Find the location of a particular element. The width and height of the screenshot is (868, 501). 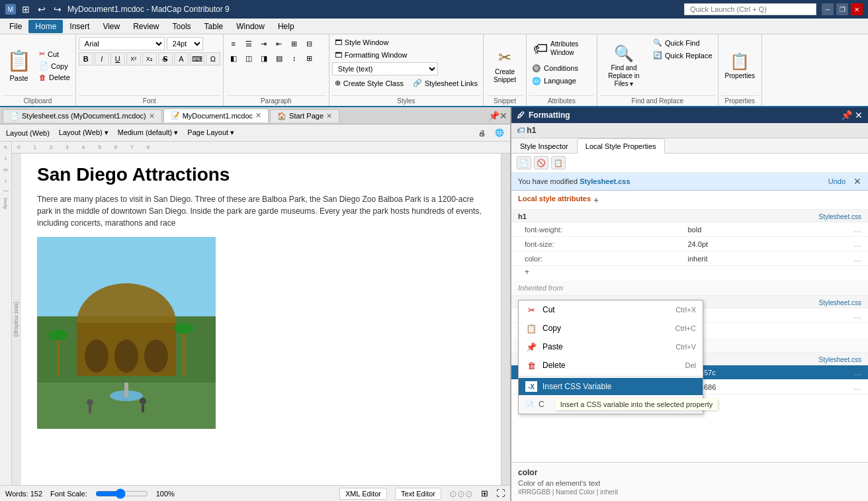

properties-btn: 📋 Properties is located at coordinates (740, 66).